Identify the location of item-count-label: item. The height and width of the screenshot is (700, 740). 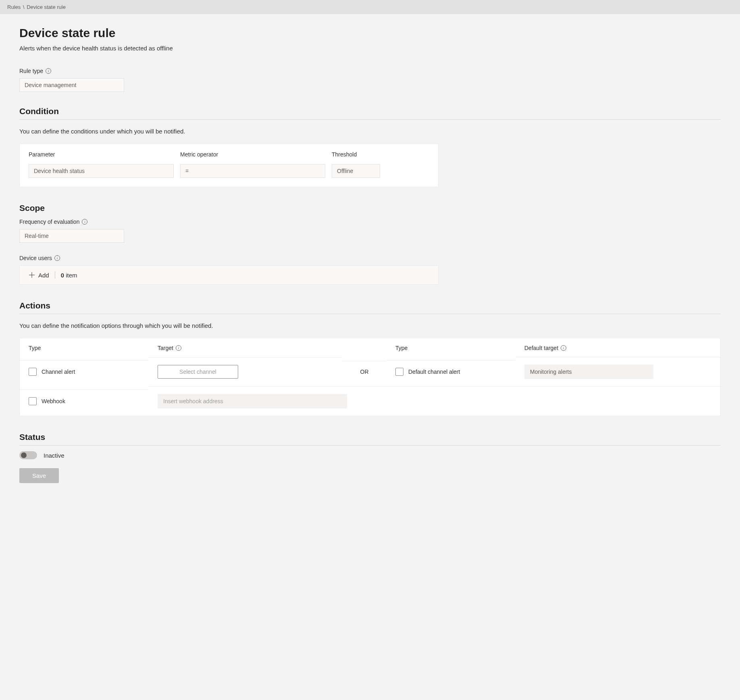
(71, 275).